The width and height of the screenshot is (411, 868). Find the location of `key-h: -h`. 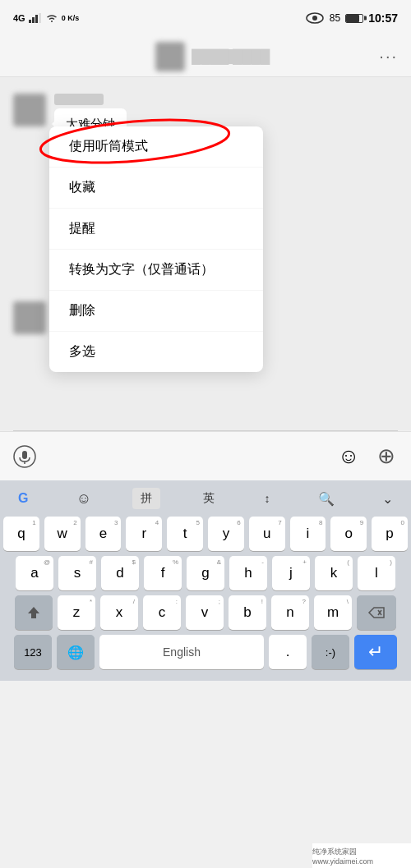

key-h: -h is located at coordinates (248, 573).